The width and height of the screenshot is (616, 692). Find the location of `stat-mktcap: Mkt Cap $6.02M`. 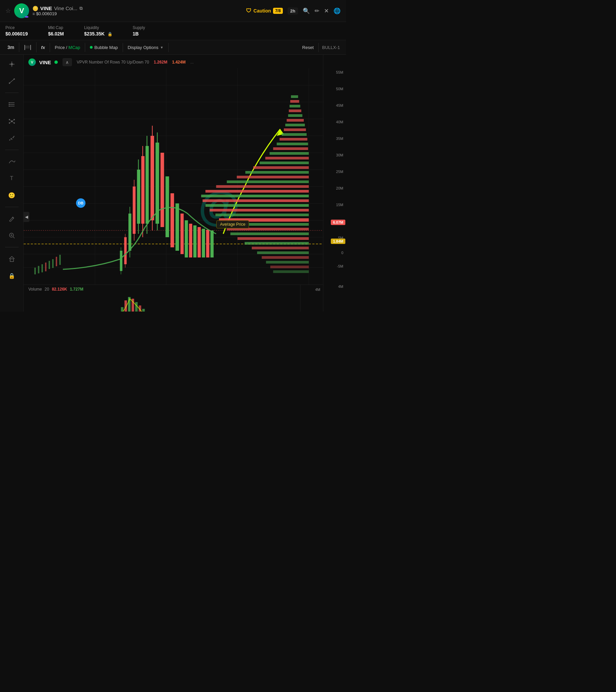

stat-mktcap: Mkt Cap $6.02M is located at coordinates (56, 31).